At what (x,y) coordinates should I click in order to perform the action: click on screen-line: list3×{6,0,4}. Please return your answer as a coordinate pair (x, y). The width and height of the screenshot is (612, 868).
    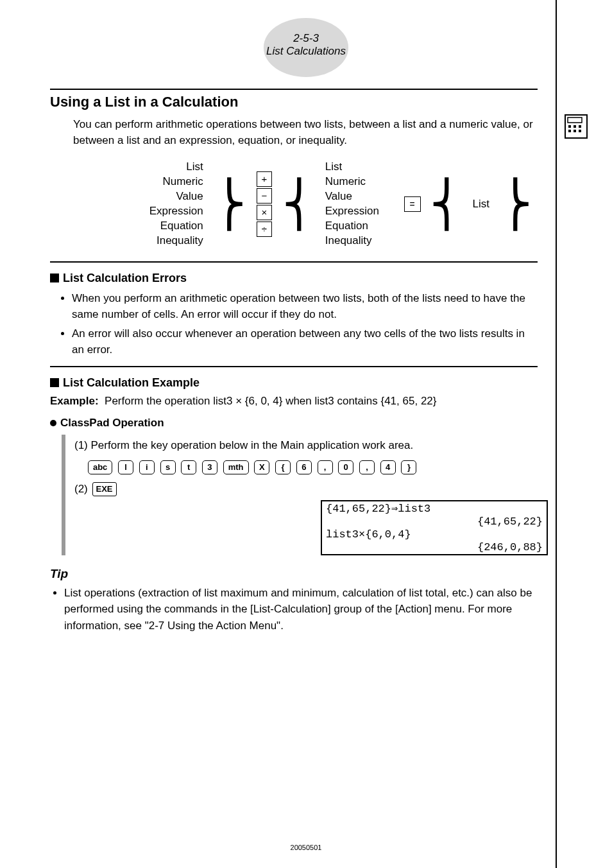
    Looking at the image, I should click on (368, 535).